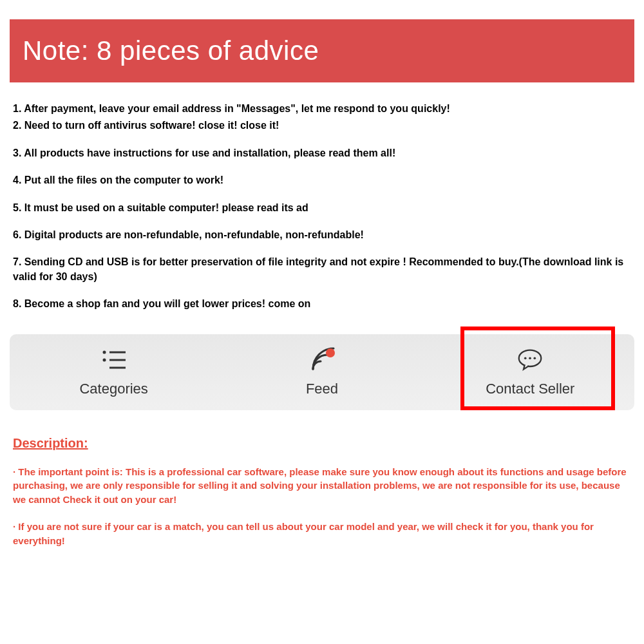 This screenshot has width=644, height=644. I want to click on advice-item-6: 6. Digital products are non-refundable, …, so click(322, 235).